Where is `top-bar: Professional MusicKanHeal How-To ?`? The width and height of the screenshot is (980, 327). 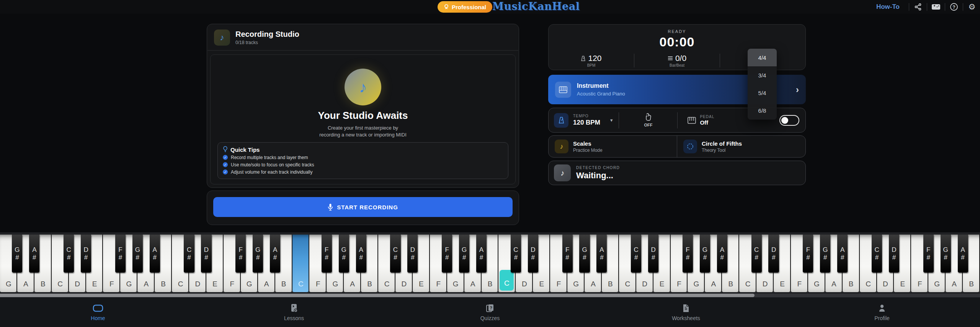 top-bar: Professional MusicKanHeal How-To ? is located at coordinates (490, 7).